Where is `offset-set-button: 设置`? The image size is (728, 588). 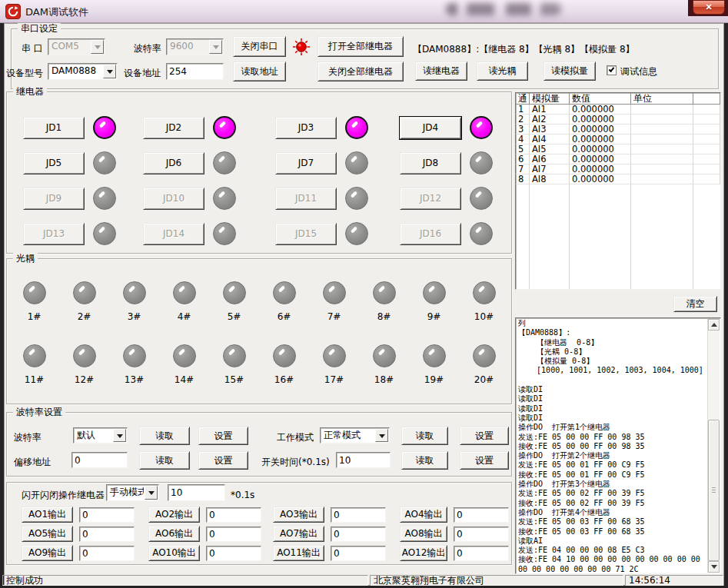 offset-set-button: 设置 is located at coordinates (223, 460).